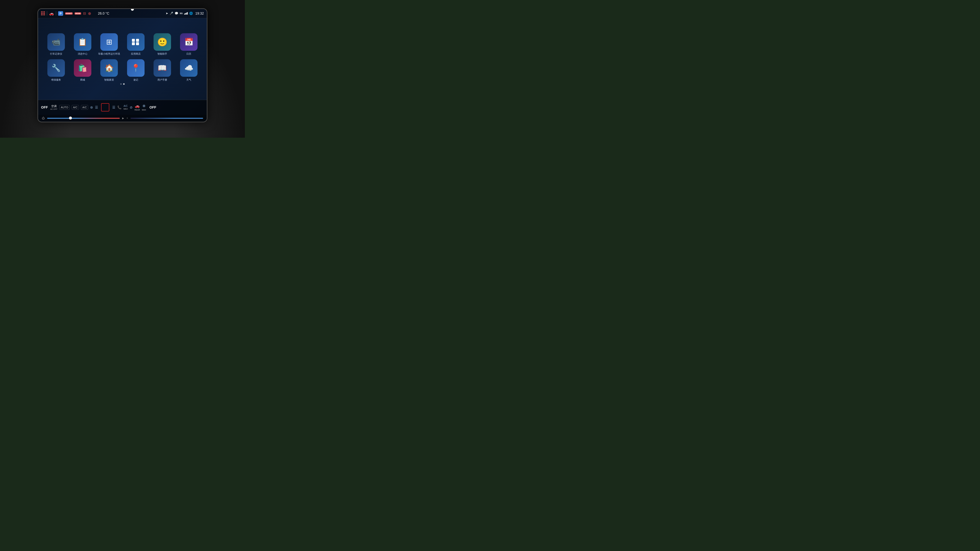 The image size is (980, 551). What do you see at coordinates (82, 70) in the screenshot?
I see `app-shop: 🛍️ 商城` at bounding box center [82, 70].